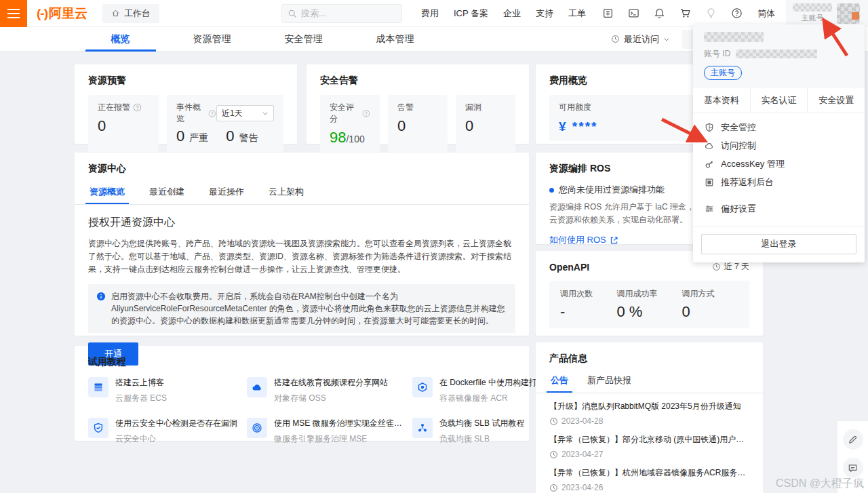  I want to click on rc-tab-cloud-arch: 云上架构, so click(286, 194).